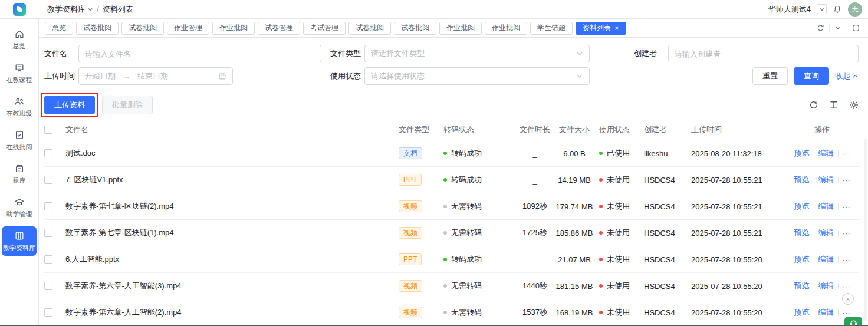 The height and width of the screenshot is (326, 868). I want to click on batch-delete-button: 批量删除, so click(127, 105).